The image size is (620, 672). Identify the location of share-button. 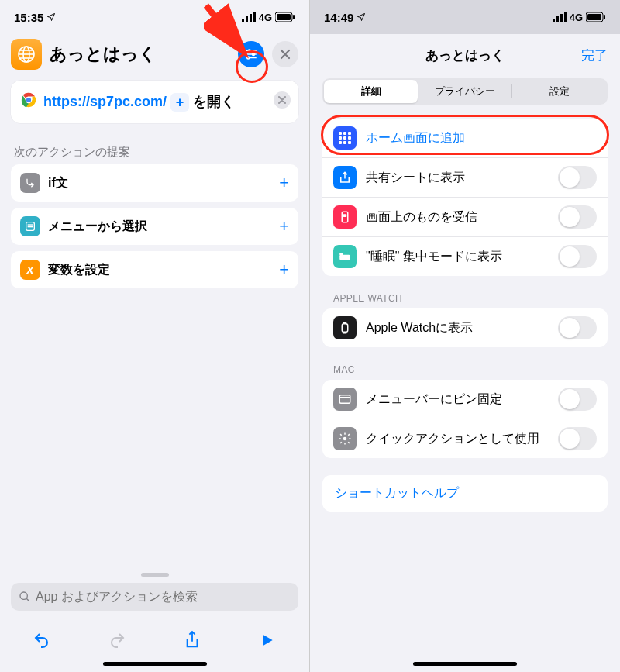
(192, 640).